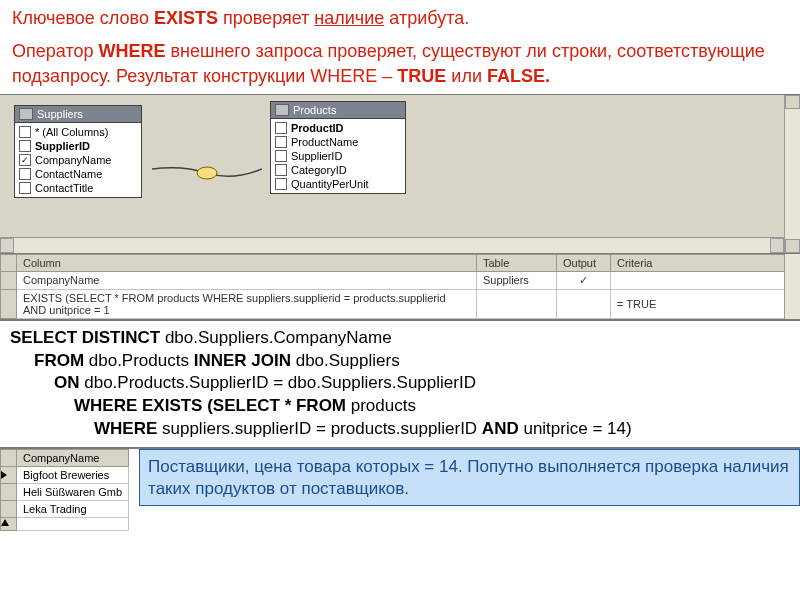 Image resolution: width=800 pixels, height=600 pixels. What do you see at coordinates (706, 262) in the screenshot?
I see `col-header: Criteria` at bounding box center [706, 262].